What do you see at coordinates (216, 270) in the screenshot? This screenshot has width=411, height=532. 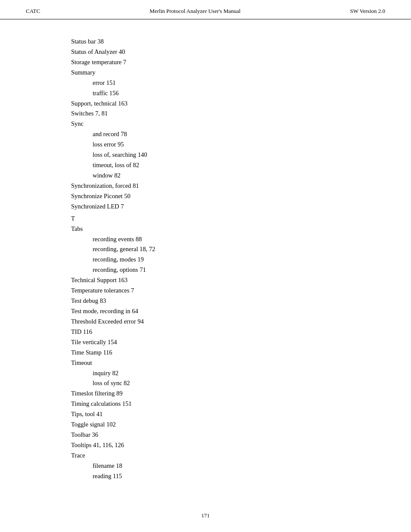 I see `sub-entry: recording, options 71` at bounding box center [216, 270].